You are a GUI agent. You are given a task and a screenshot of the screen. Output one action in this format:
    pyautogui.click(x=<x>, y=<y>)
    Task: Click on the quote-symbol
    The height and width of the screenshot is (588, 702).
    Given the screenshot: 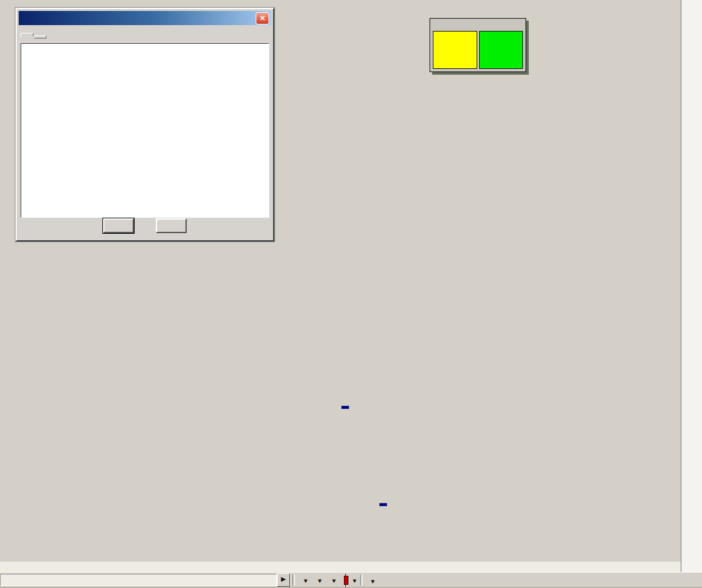 What is the action you would take?
    pyautogui.click(x=478, y=24)
    